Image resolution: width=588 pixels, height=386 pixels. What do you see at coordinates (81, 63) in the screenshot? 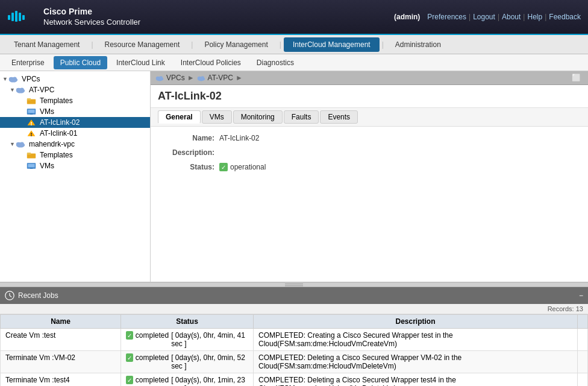
I see `subtab-public-cloud: Public Cloud` at bounding box center [81, 63].